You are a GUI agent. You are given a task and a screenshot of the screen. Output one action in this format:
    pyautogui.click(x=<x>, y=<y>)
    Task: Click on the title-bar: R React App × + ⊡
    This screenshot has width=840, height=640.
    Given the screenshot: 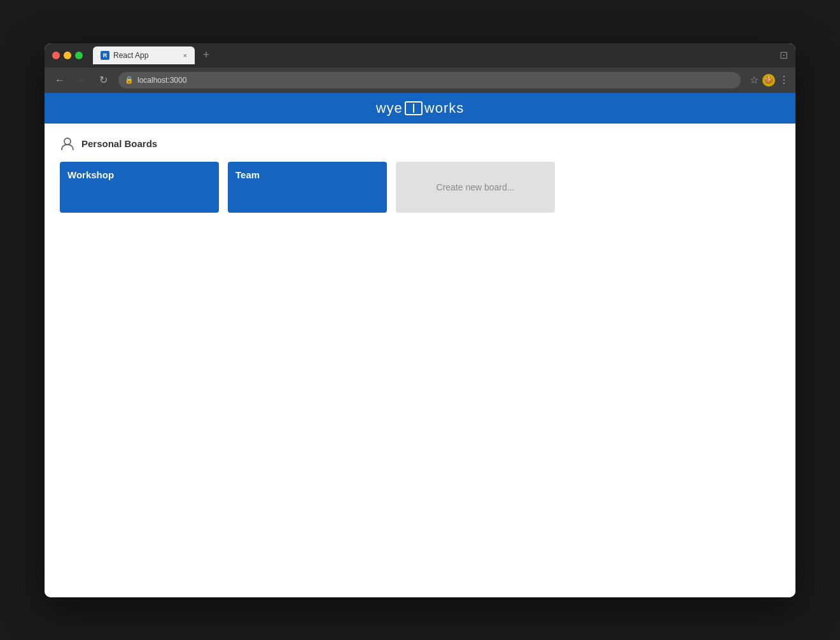 What is the action you would take?
    pyautogui.click(x=420, y=55)
    